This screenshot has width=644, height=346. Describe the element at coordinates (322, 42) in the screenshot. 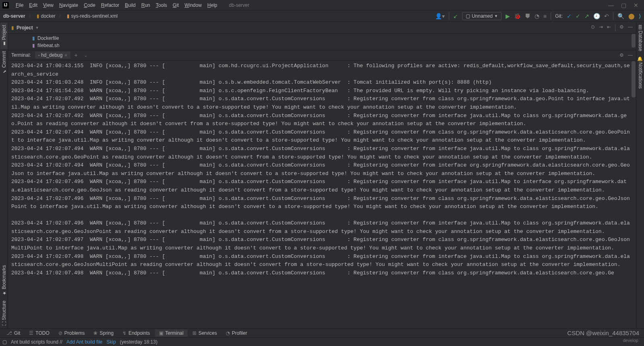

I see `project-tree: ▮Dockerfile ▮filebeat.sh` at that location.